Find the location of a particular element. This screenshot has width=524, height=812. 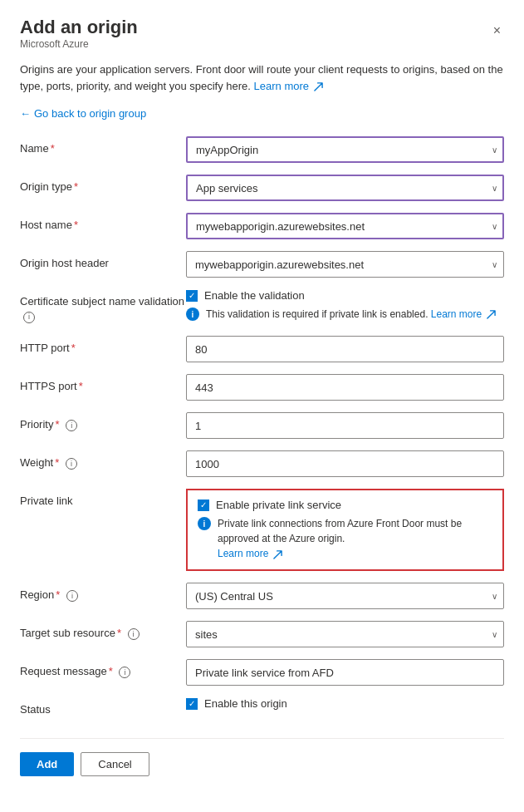

name-control: myAppOrigin ∨ is located at coordinates (345, 150).